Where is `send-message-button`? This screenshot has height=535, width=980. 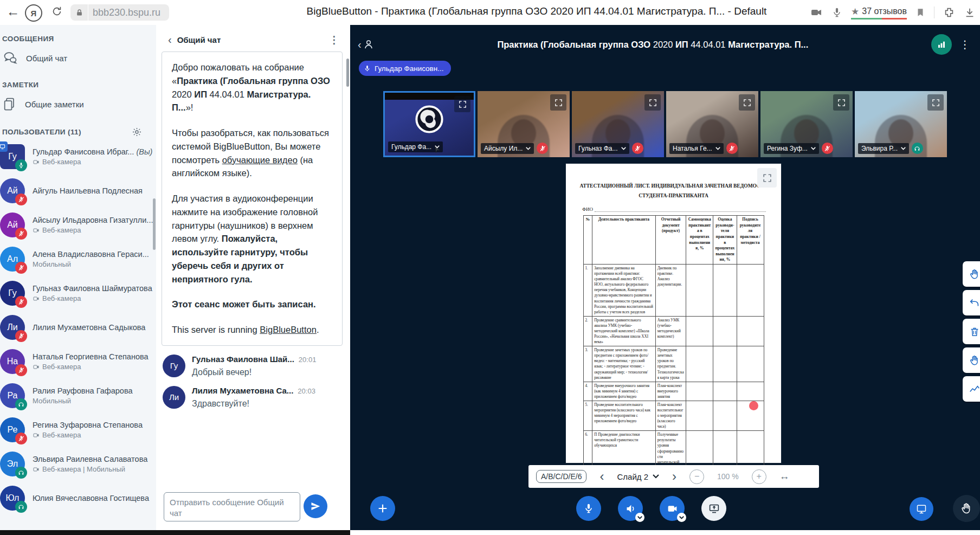
send-message-button is located at coordinates (315, 506).